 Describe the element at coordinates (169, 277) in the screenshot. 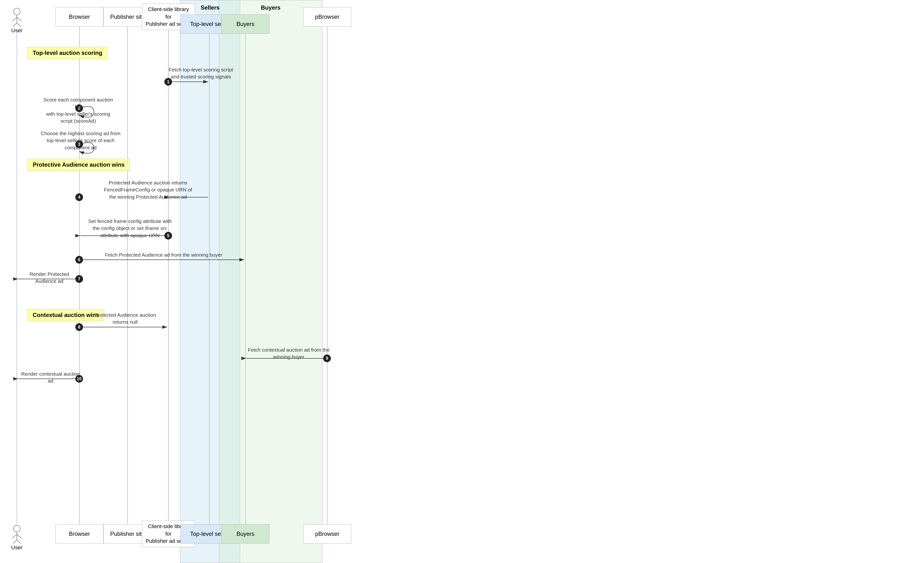

I see `csl-lifeline` at that location.